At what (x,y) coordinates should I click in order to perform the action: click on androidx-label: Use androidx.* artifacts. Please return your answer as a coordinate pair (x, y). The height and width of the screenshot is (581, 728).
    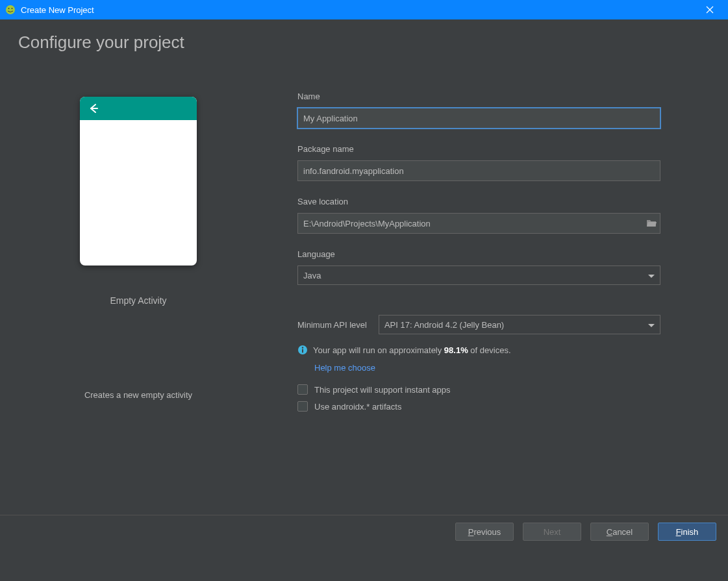
    Looking at the image, I should click on (358, 406).